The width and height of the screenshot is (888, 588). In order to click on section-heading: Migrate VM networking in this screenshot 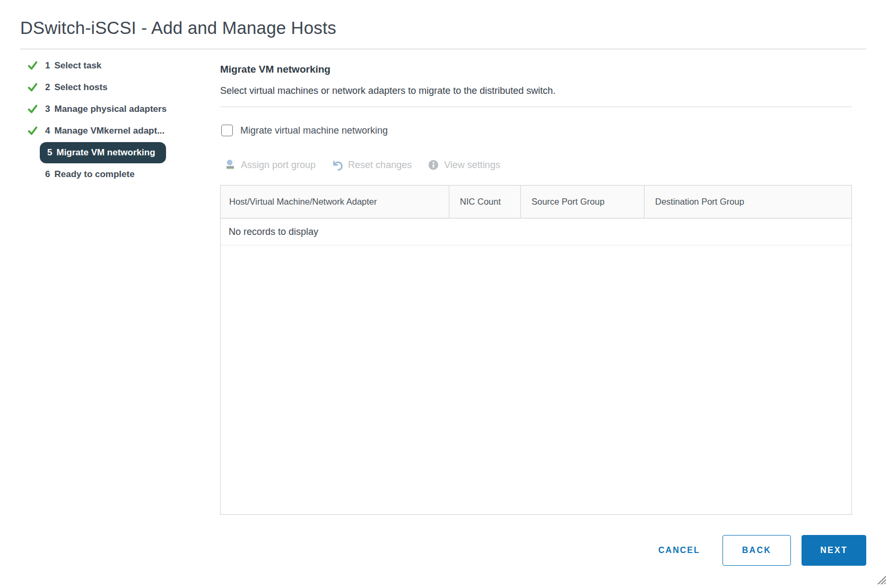, I will do `click(536, 69)`.